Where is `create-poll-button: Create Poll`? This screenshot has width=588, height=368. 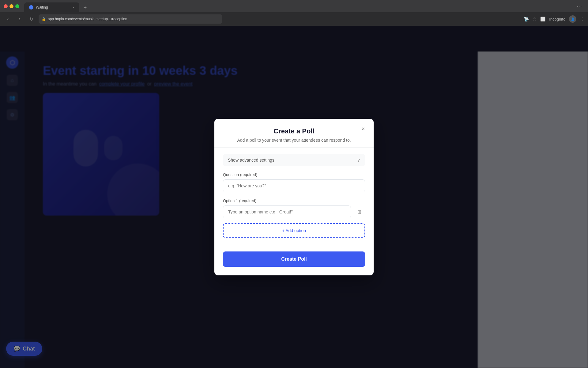 create-poll-button: Create Poll is located at coordinates (294, 259).